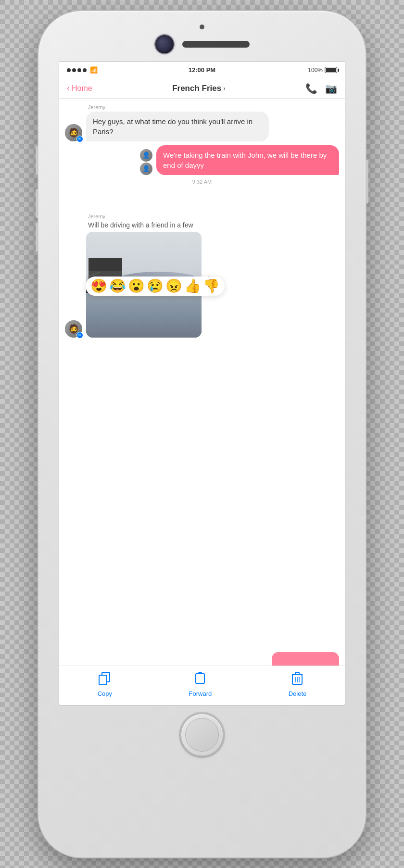  I want to click on phone-call-icon: 📞, so click(312, 88).